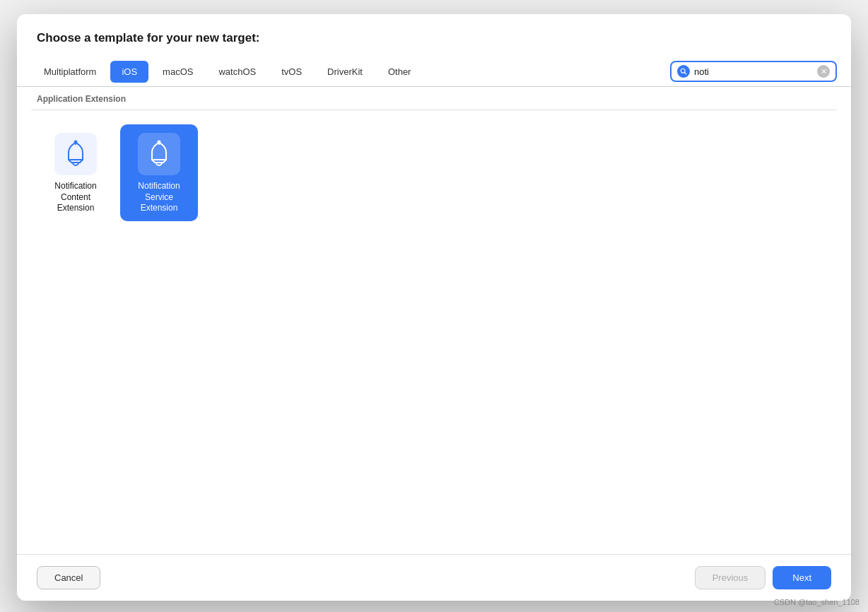 This screenshot has width=868, height=612. What do you see at coordinates (291, 72) in the screenshot?
I see `tab-tvos: tvOS` at bounding box center [291, 72].